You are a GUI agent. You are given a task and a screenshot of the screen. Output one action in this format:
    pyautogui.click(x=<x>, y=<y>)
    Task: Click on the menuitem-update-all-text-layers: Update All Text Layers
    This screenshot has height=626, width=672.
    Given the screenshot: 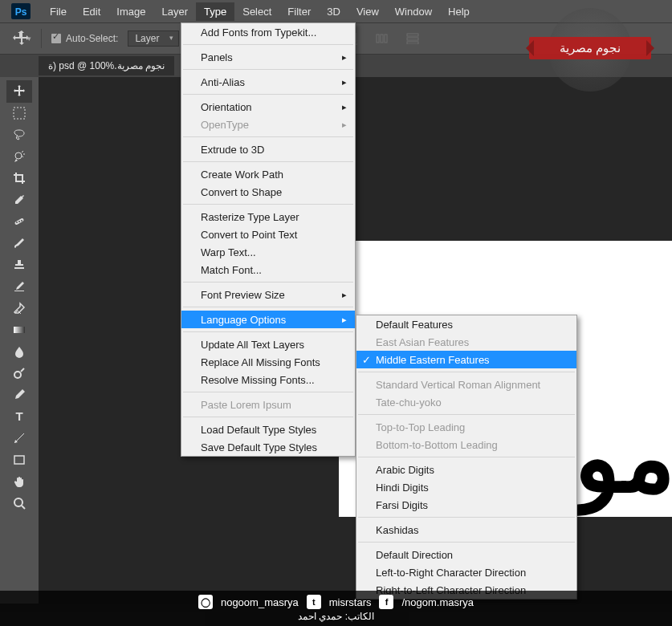 What is the action you would take?
    pyautogui.click(x=268, y=344)
    